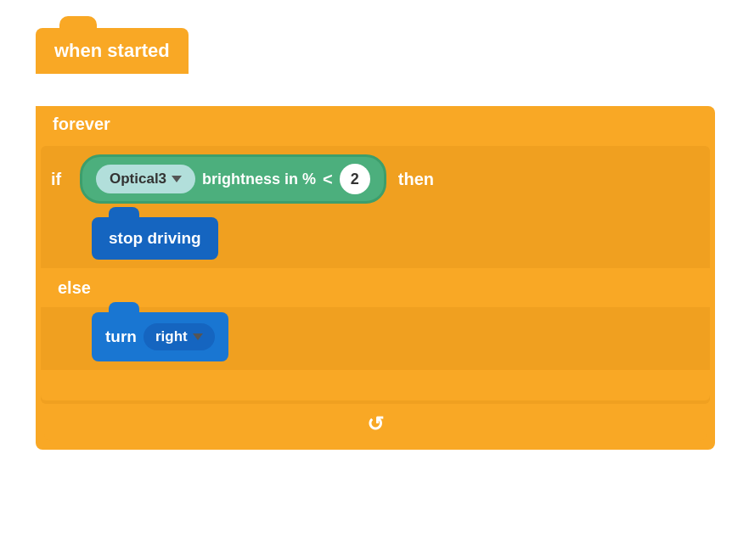  I want to click on then-body: stop driving, so click(401, 238).